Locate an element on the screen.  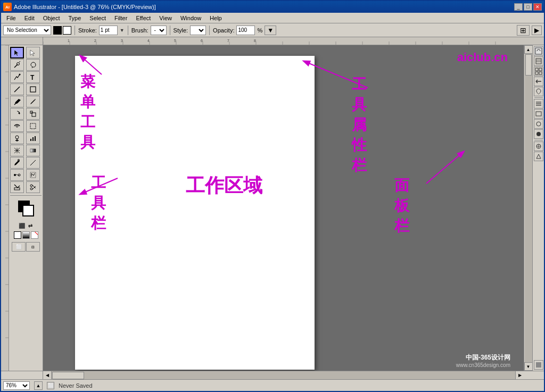
tool-grid: T is located at coordinates (26, 120).